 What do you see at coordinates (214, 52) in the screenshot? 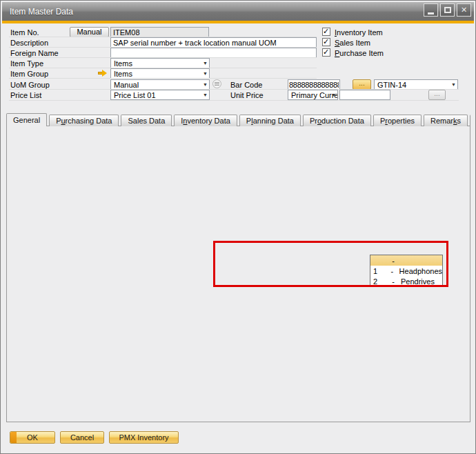
I see `foreign-name-input` at bounding box center [214, 52].